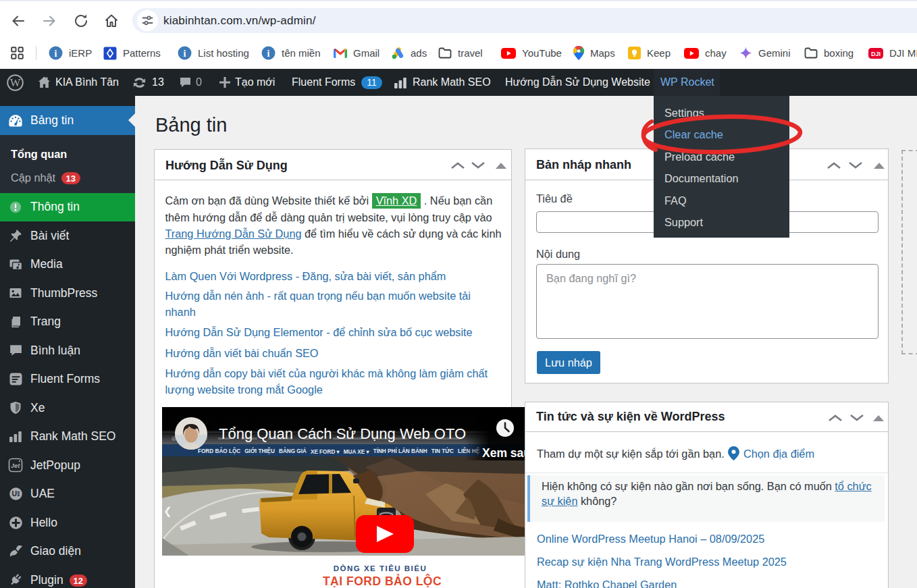  What do you see at coordinates (14, 494) in the screenshot?
I see `svg-text: U` at bounding box center [14, 494].